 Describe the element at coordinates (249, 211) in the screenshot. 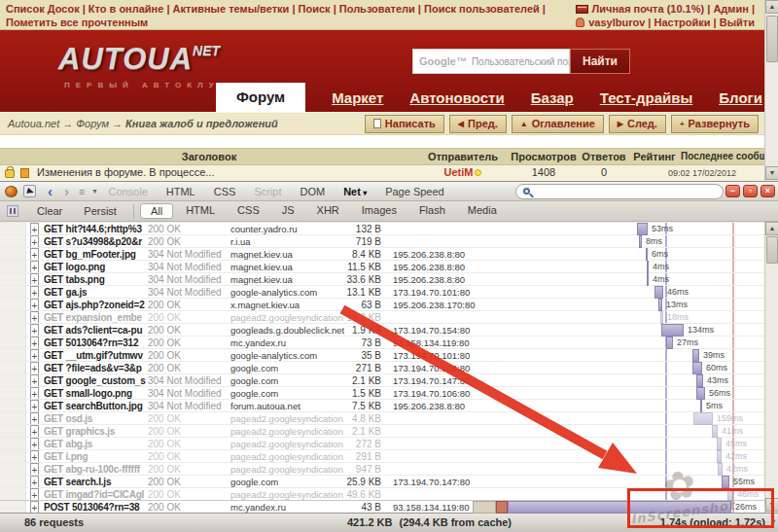

I see `filter-css: CSS` at that location.